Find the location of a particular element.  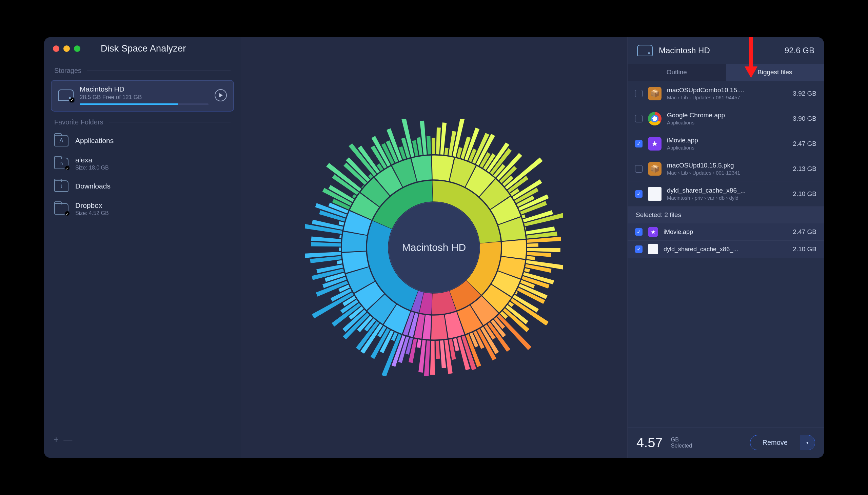

favorite-item-dropbox: ✓DropboxSize: 4.52 GB is located at coordinates (142, 209).